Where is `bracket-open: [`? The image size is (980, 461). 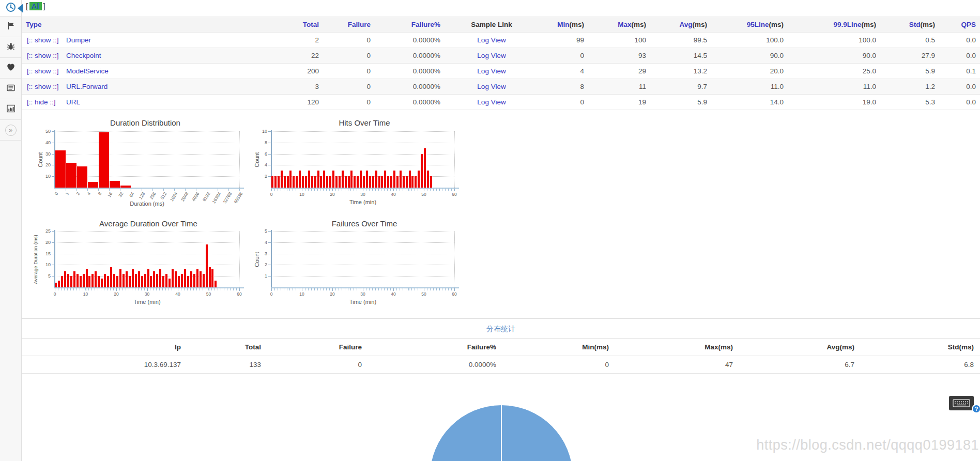 bracket-open: [ is located at coordinates (27, 6).